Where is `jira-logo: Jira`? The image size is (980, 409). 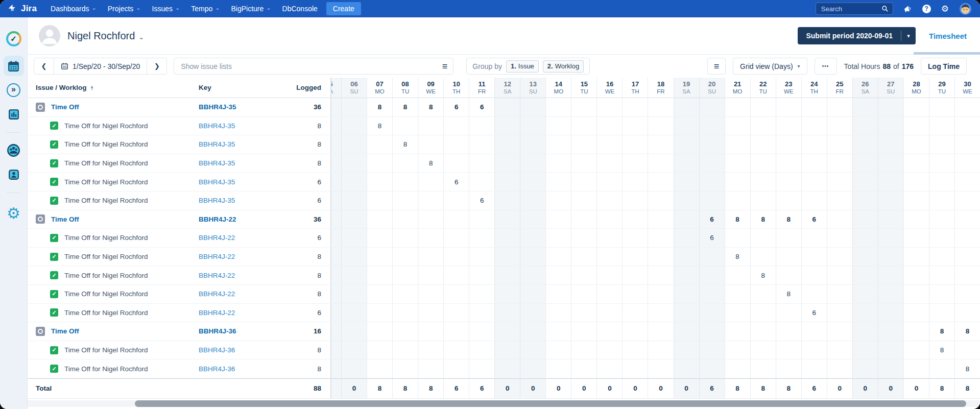 jira-logo: Jira is located at coordinates (22, 9).